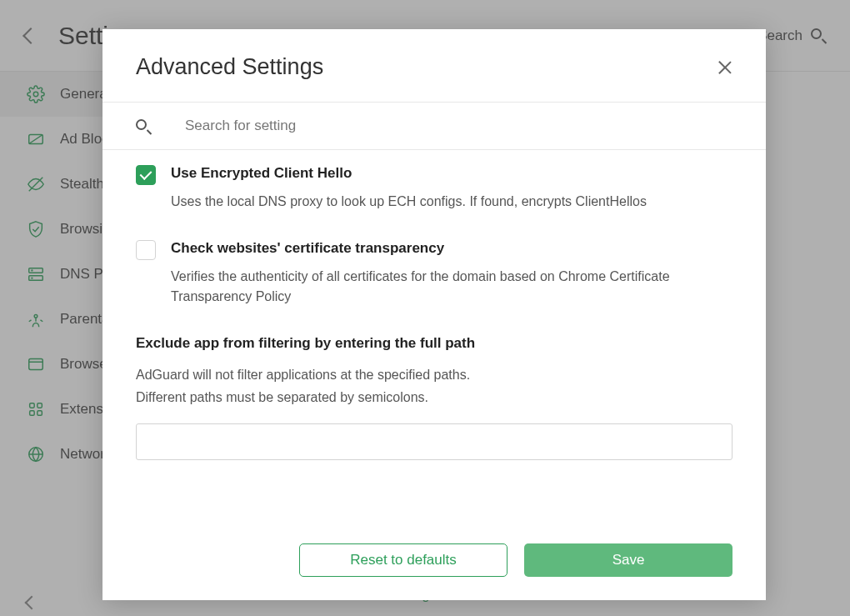 The width and height of the screenshot is (850, 616). Describe the element at coordinates (434, 126) in the screenshot. I see `modal-search-row` at that location.